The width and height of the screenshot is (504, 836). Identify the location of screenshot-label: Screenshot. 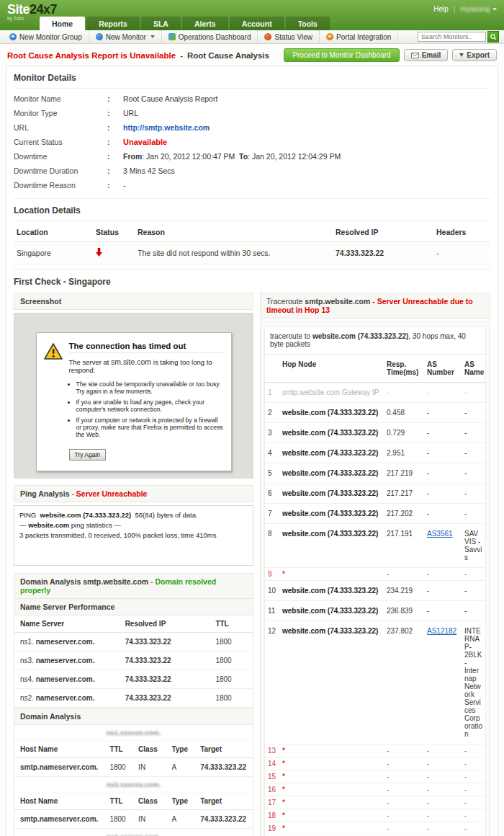
(134, 301).